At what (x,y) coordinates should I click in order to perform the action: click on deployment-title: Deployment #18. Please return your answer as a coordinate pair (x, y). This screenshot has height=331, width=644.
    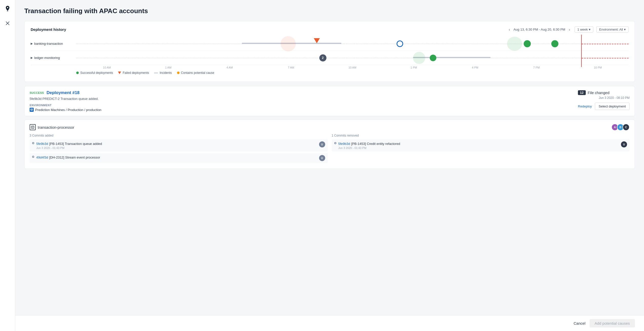
    Looking at the image, I should click on (63, 93).